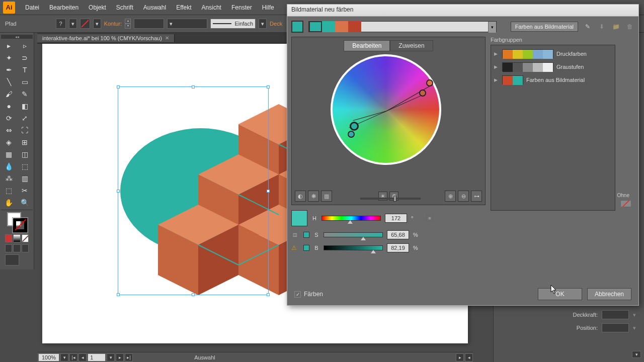 This screenshot has width=644, height=362. What do you see at coordinates (25, 70) in the screenshot?
I see `type-tool: T` at bounding box center [25, 70].